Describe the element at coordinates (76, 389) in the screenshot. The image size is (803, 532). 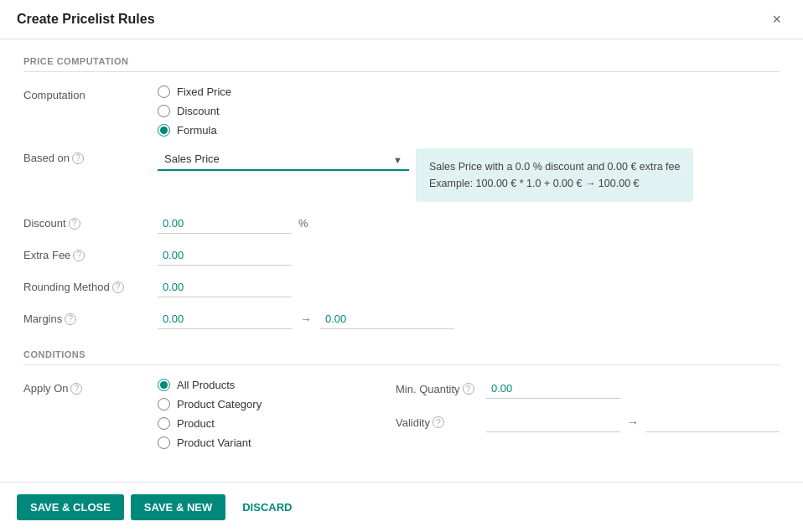
I see `apply-on-help-icon: ?` at that location.